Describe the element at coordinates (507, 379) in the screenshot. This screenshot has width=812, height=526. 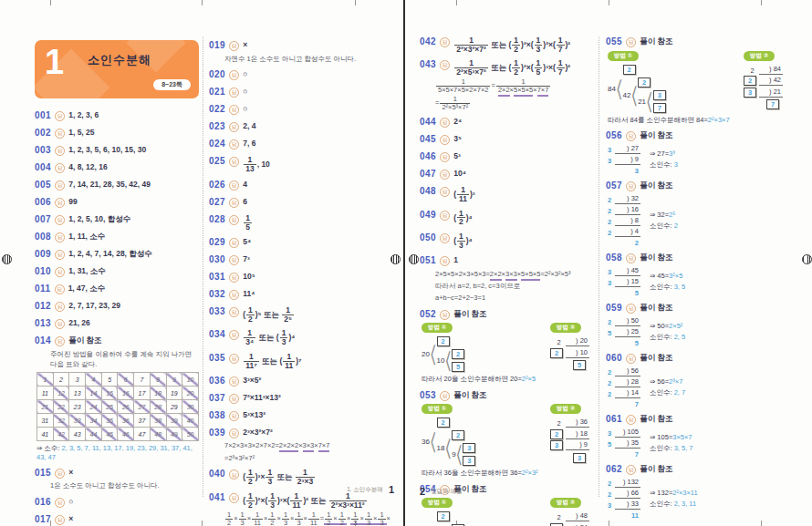
I see `conclusion-line: 따라서 20을 소인수분해하면 20=2²×5` at that location.